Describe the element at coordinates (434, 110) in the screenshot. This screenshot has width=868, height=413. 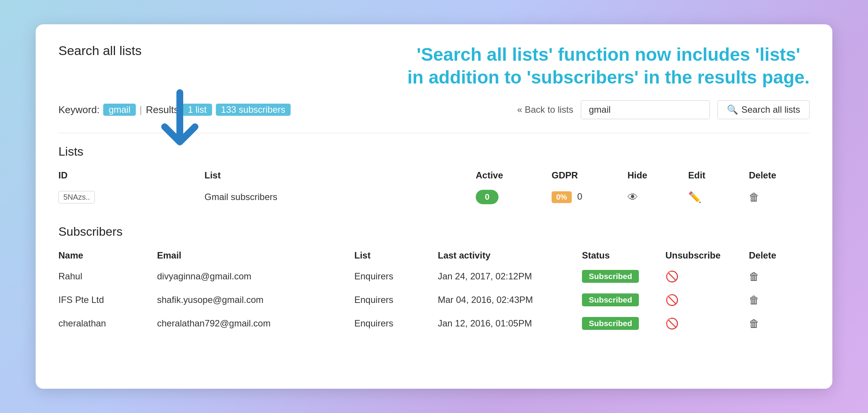
I see `keyword-and-search-row: Keyword: gmail | Results 1 list 133 subs…` at that location.